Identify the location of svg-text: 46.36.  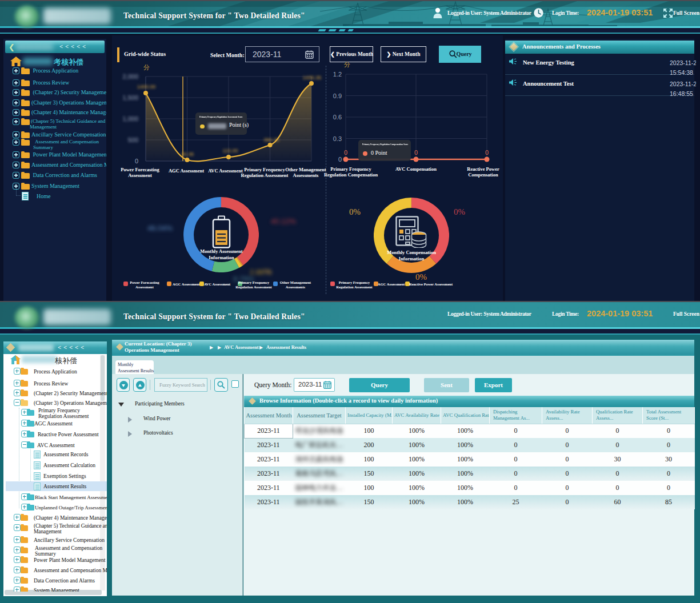
(187, 154).